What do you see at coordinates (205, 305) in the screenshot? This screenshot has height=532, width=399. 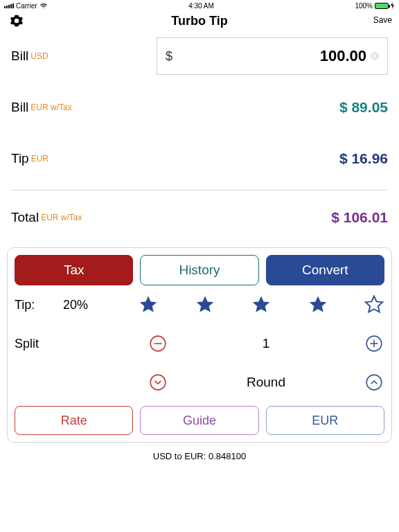 I see `star-2-icon` at bounding box center [205, 305].